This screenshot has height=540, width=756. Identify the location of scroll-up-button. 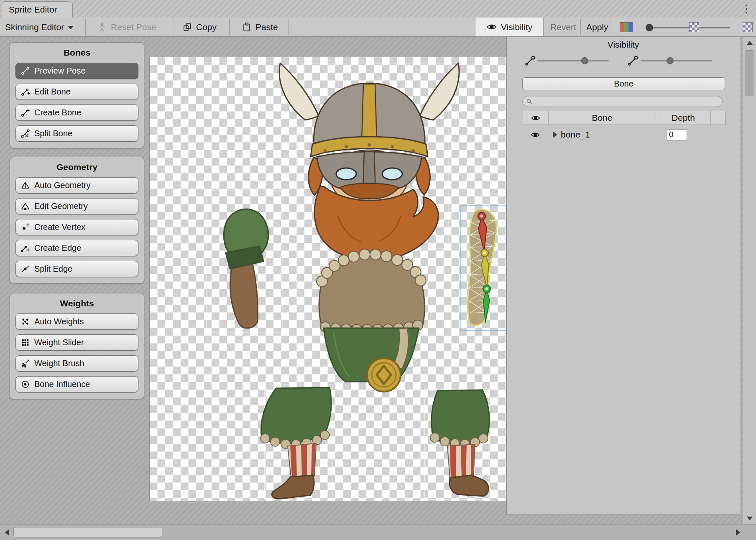
(749, 43).